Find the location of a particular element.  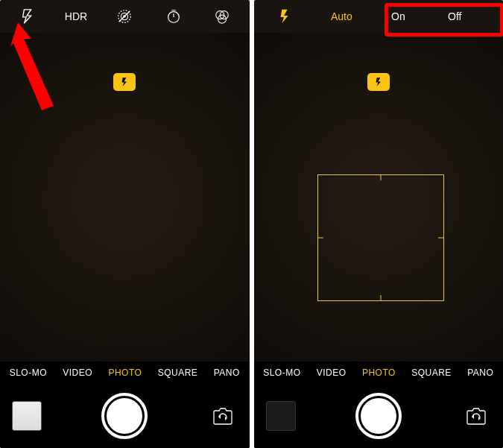

timer-toggle is located at coordinates (173, 16).